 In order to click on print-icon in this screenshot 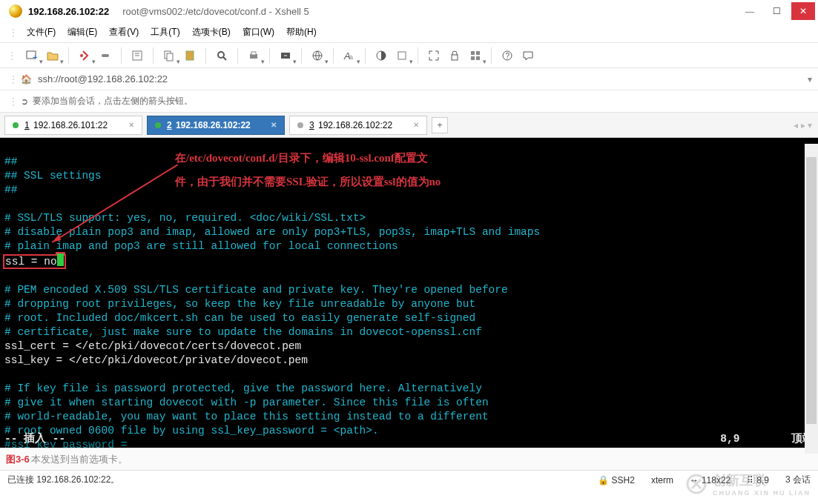, I will do `click(254, 56)`.